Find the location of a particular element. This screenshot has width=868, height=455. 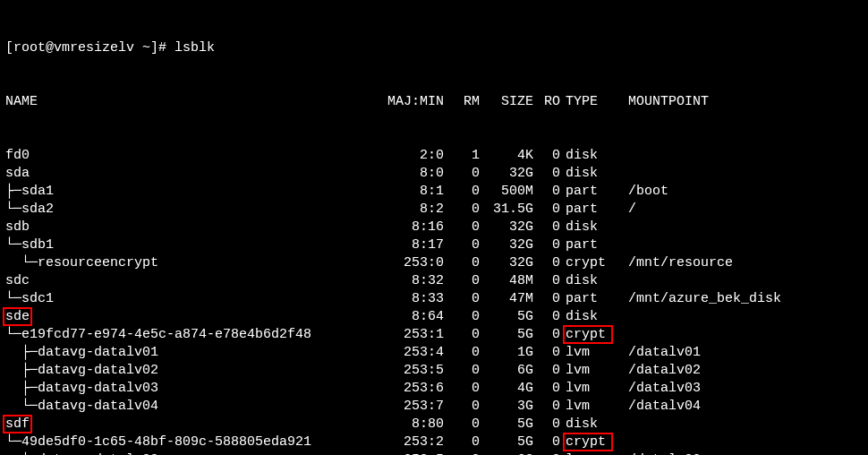

col-majmin: 8:16 is located at coordinates (413, 228).